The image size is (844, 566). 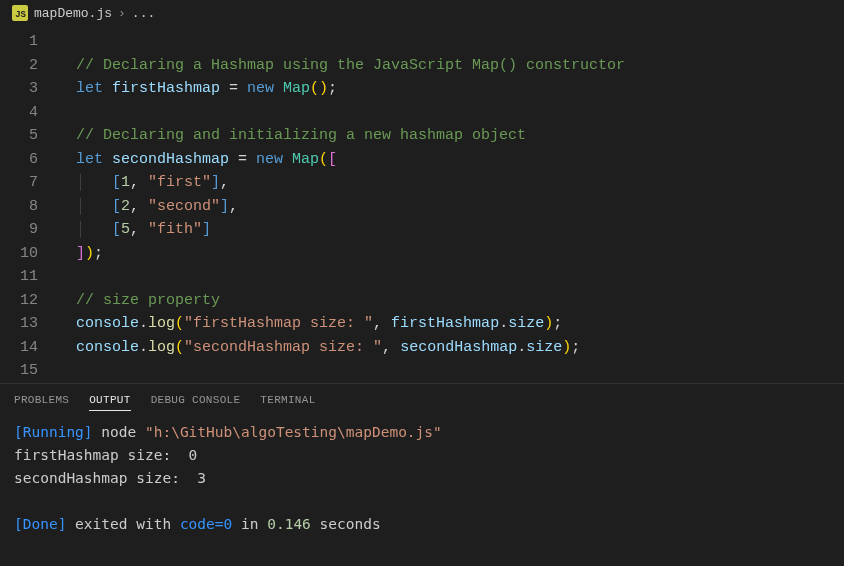 What do you see at coordinates (73, 14) in the screenshot?
I see `breadcrumb-filename: mapDemo.js` at bounding box center [73, 14].